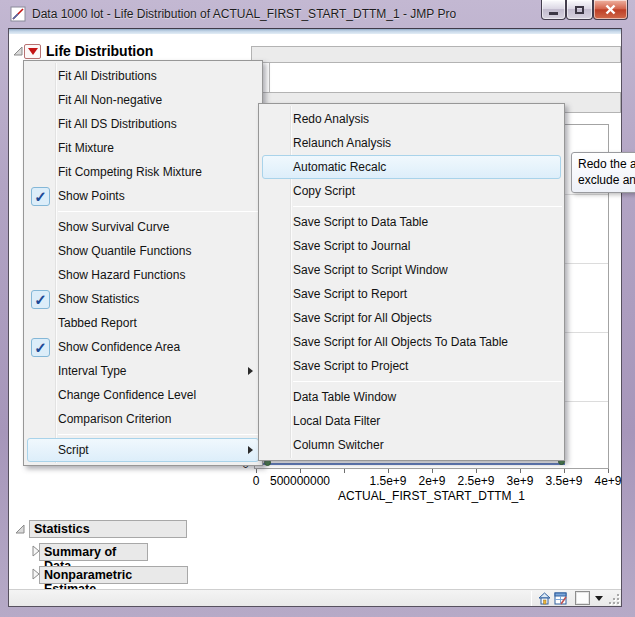 The width and height of the screenshot is (635, 617). I want to click on x-axis-tick-label: 500000000, so click(300, 481).